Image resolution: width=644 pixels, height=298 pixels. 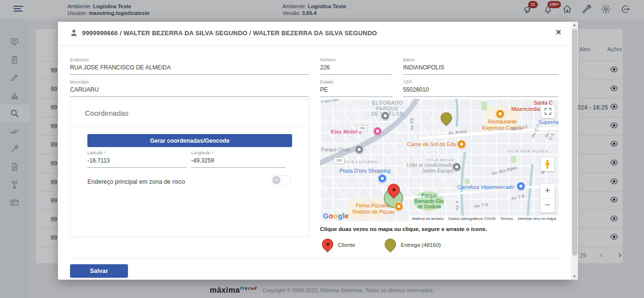 What do you see at coordinates (189, 82) in the screenshot?
I see `municipio-label: Município` at bounding box center [189, 82].